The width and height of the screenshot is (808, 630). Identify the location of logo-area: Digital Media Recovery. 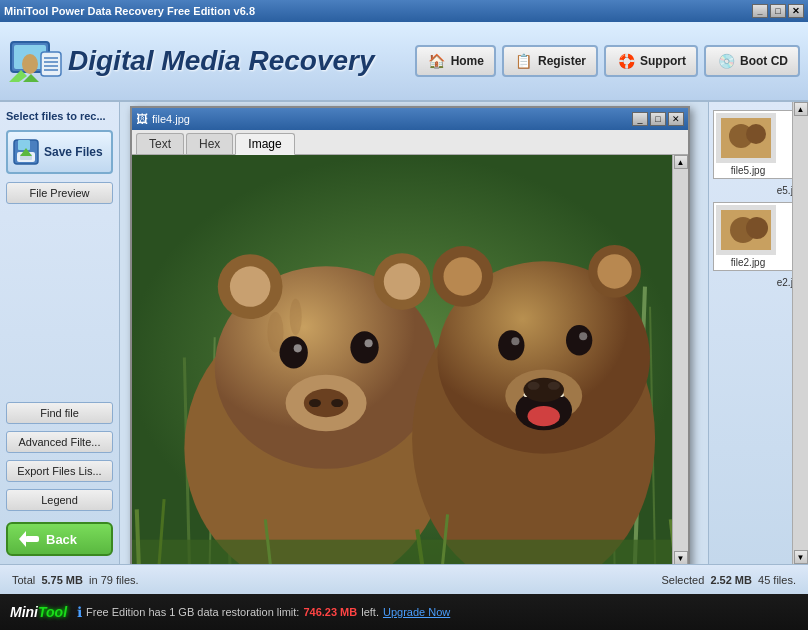
(206, 61).